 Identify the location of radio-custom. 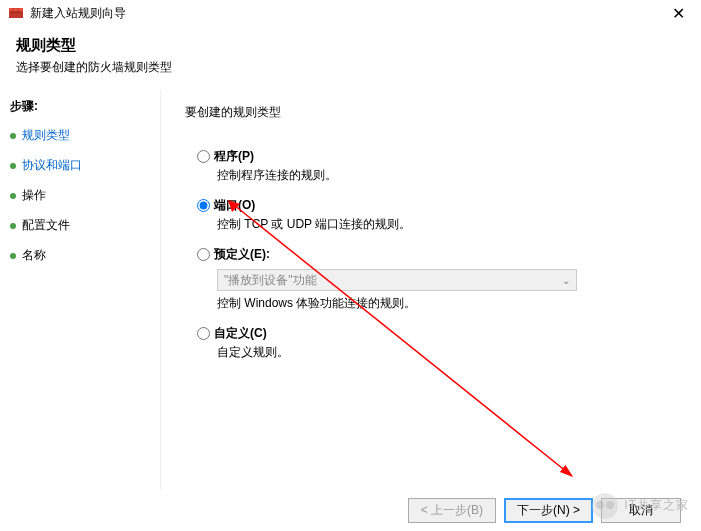
(204, 334).